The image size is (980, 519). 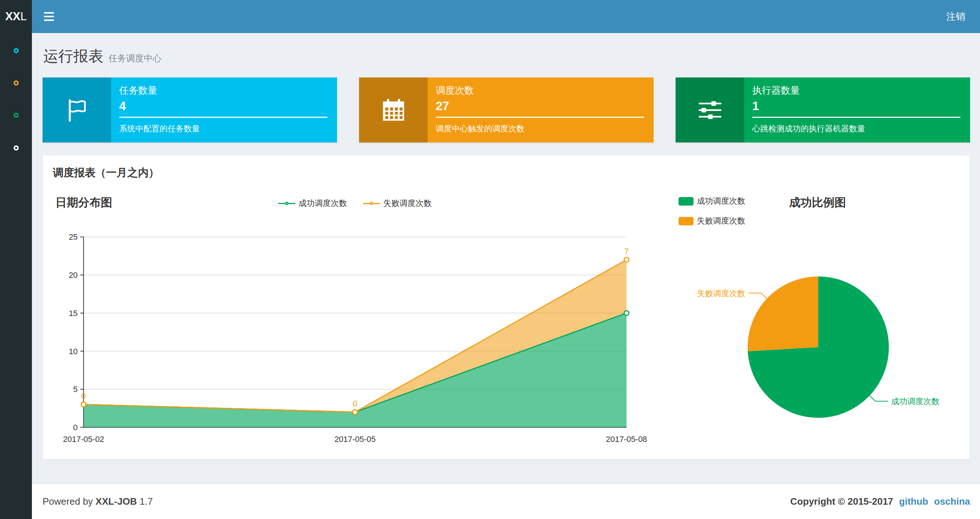 What do you see at coordinates (710, 110) in the screenshot?
I see `sliders-icon` at bounding box center [710, 110].